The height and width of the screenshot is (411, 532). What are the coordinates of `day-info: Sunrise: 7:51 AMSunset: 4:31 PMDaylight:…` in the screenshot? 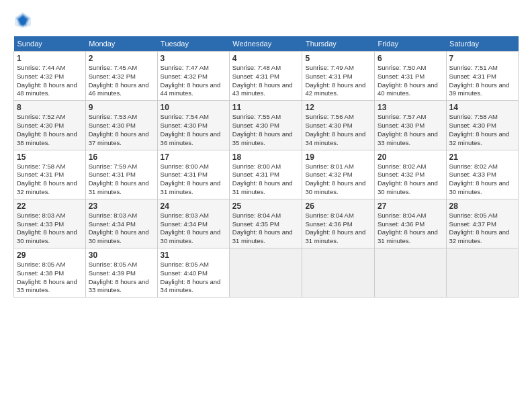 It's located at (480, 81).